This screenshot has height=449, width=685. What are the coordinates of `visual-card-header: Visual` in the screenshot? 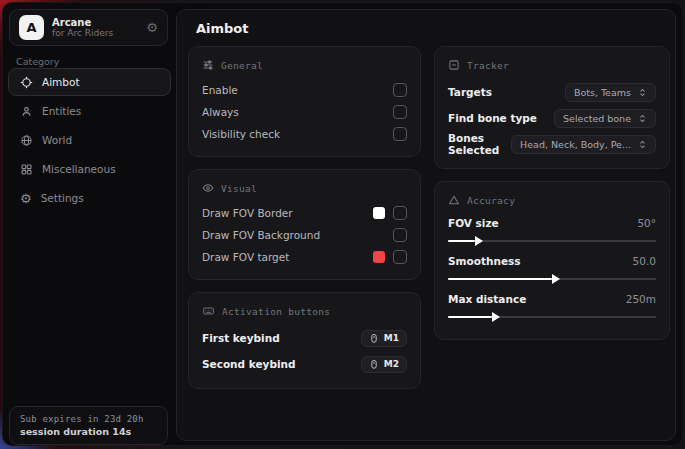 It's located at (304, 188).